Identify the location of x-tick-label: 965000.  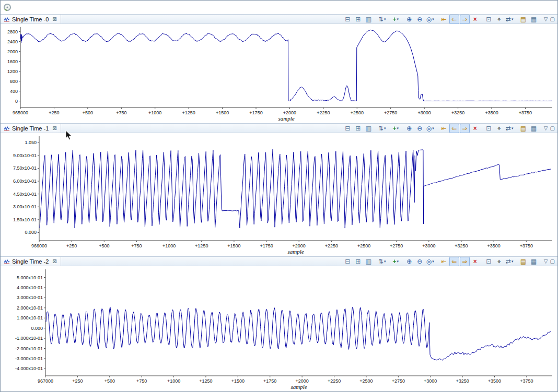
(20, 113).